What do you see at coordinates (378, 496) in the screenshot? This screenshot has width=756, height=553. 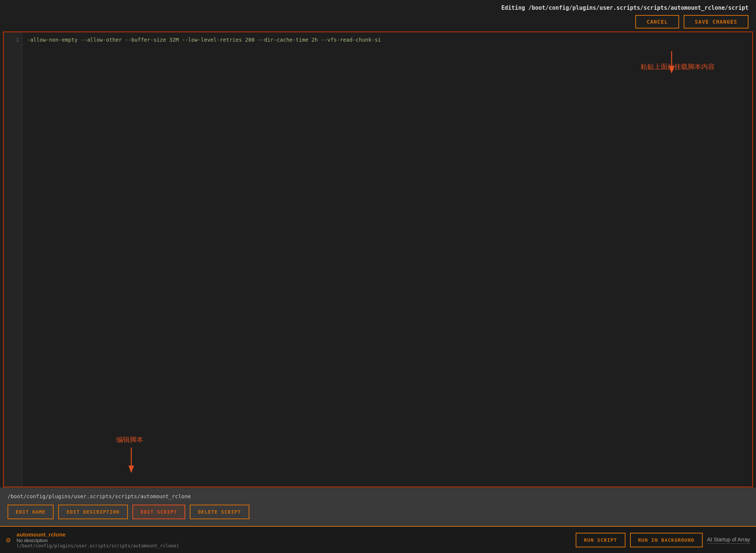 I see `script-path-text: /boot/config/plugins/user.scripts/script…` at bounding box center [378, 496].